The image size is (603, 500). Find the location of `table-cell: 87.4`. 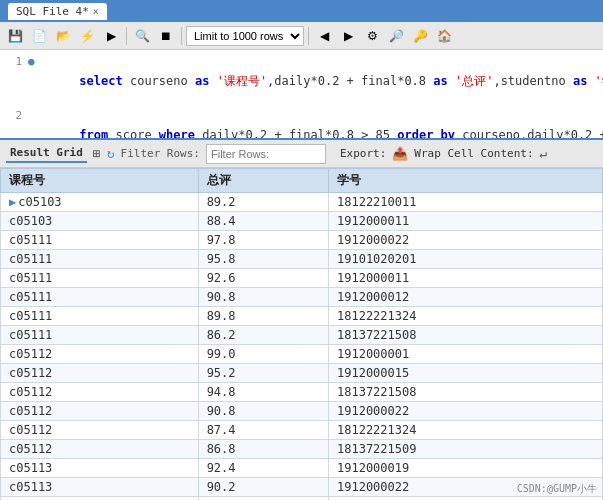

table-cell: 87.4 is located at coordinates (263, 430).